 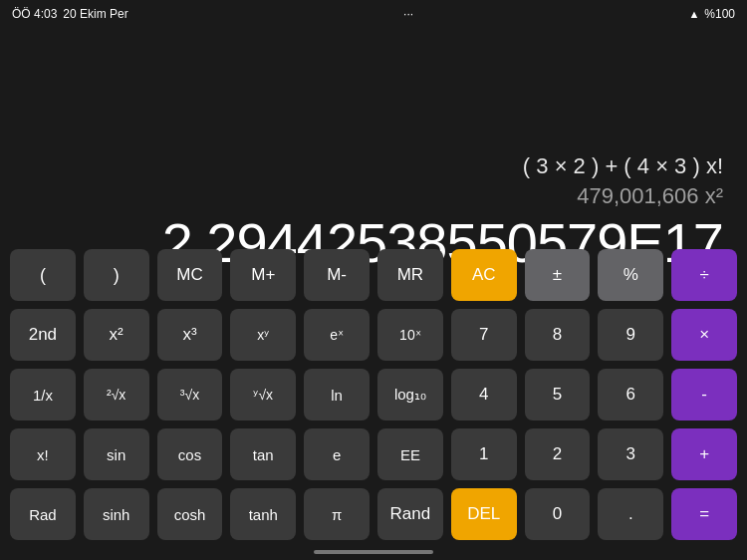 I want to click on btn-r1-c10: ÷, so click(x=704, y=275).